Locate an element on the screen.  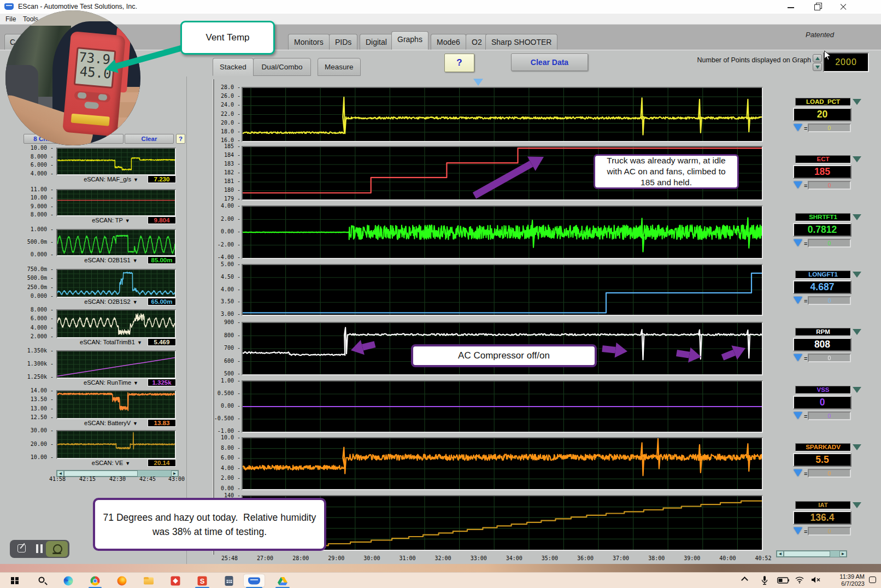
tab-o2: O2 is located at coordinates (477, 42).